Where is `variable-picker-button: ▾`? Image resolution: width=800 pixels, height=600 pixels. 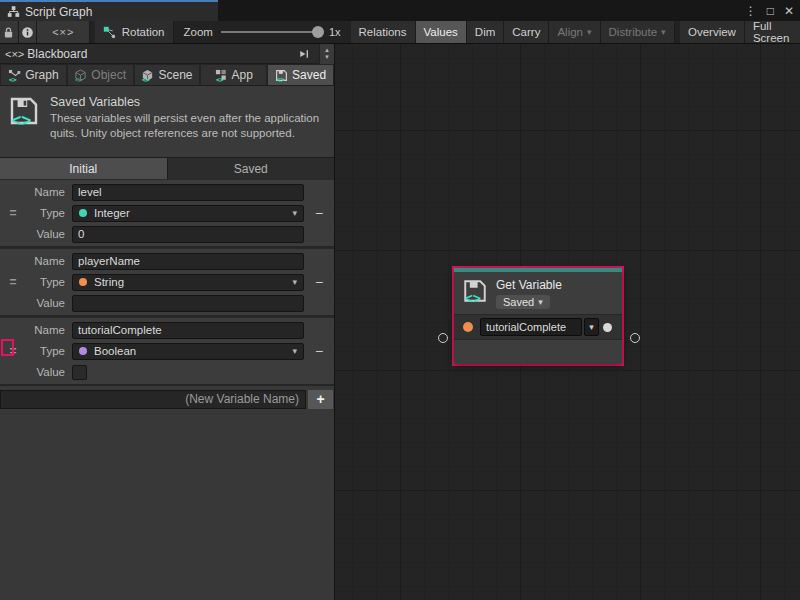
variable-picker-button: ▾ is located at coordinates (592, 327).